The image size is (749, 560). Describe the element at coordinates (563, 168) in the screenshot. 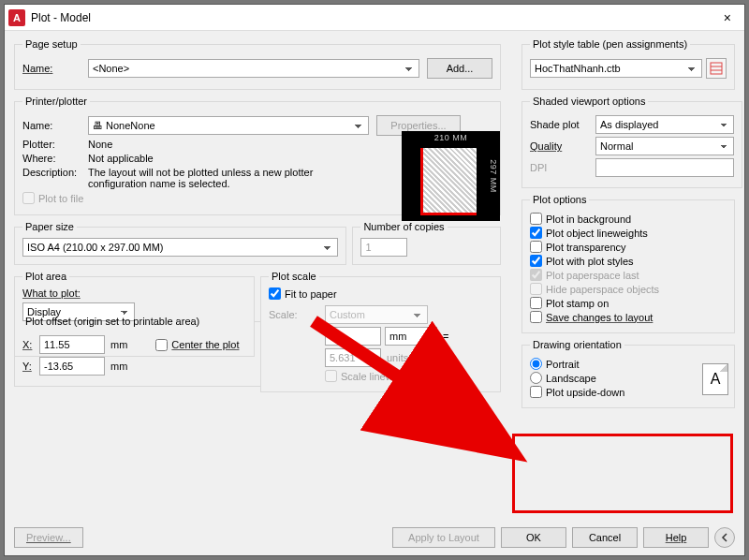

I see `dpi-label: DPI` at that location.